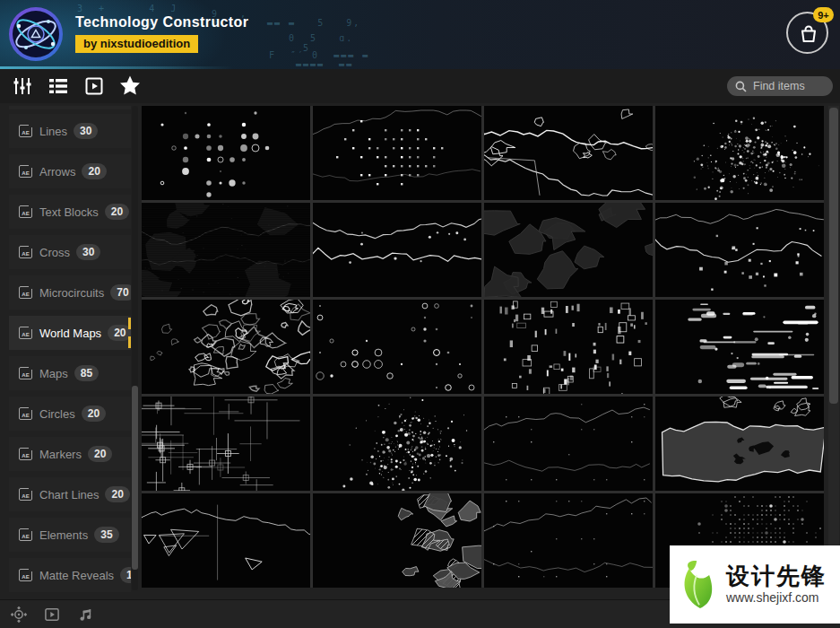 Image resolution: width=840 pixels, height=628 pixels. Describe the element at coordinates (70, 575) in the screenshot. I see `sidebar-item-matte-reveals: AEMatte Reveals1` at that location.